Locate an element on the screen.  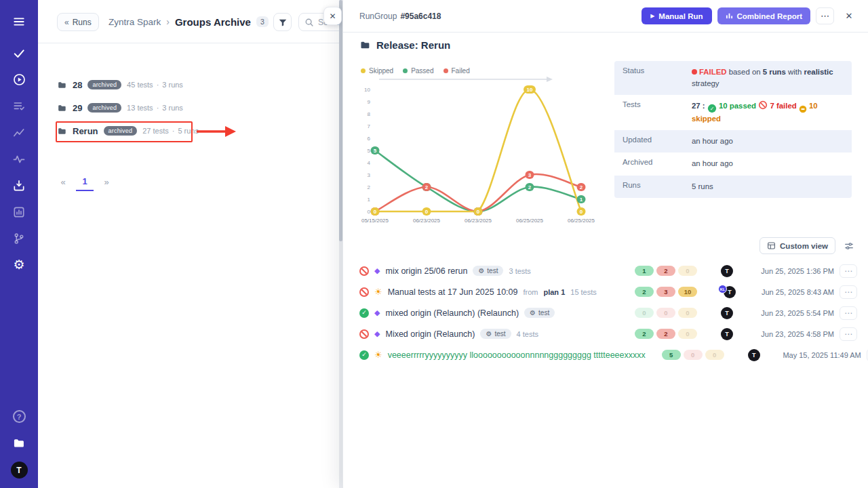
run-count-pills: 2 3 10 is located at coordinates (667, 291).